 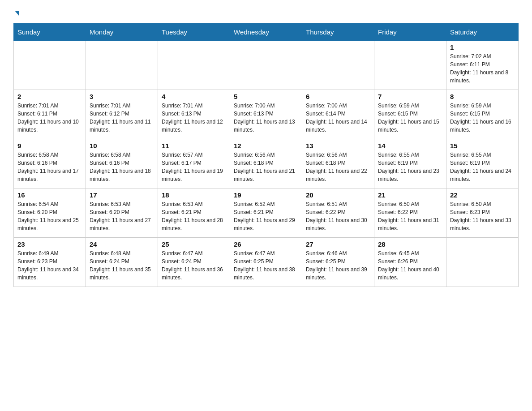 I want to click on day-info: Sunrise: 6:53 AM Sunset: 6:20 PM Dayligh…, so click(x=122, y=216).